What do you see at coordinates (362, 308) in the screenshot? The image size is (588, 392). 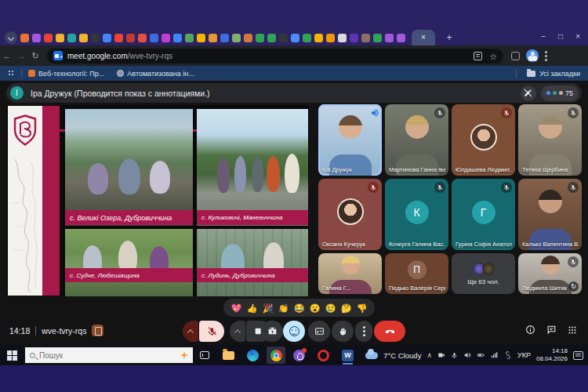 I see `reaction-thumbs-down: 👎` at bounding box center [362, 308].